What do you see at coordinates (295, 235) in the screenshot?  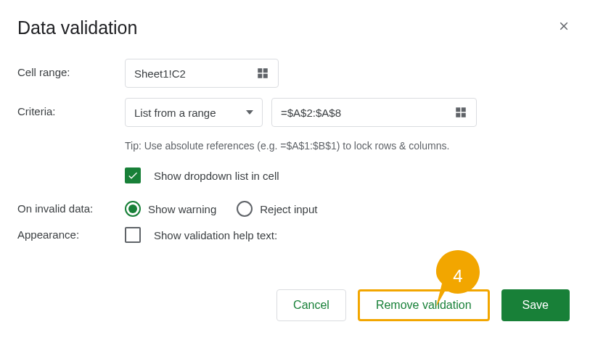 I see `appearance-row: Appearance: Show validation help text:` at bounding box center [295, 235].